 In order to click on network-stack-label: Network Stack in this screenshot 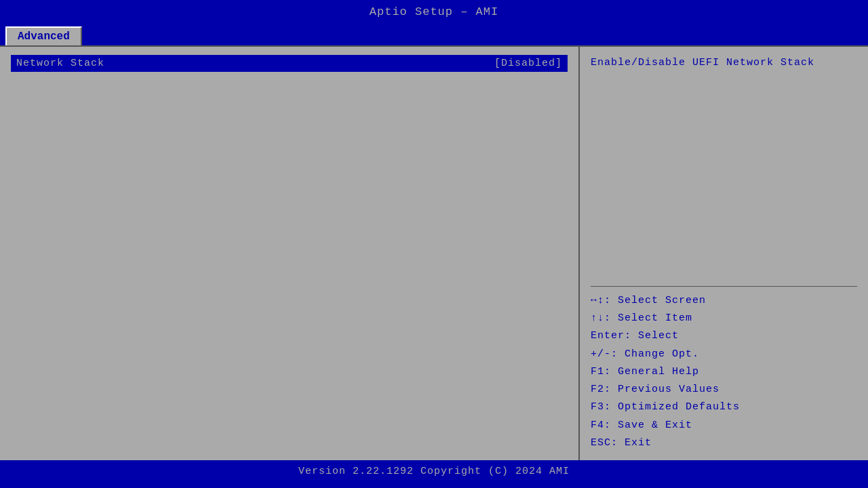, I will do `click(255, 64)`.